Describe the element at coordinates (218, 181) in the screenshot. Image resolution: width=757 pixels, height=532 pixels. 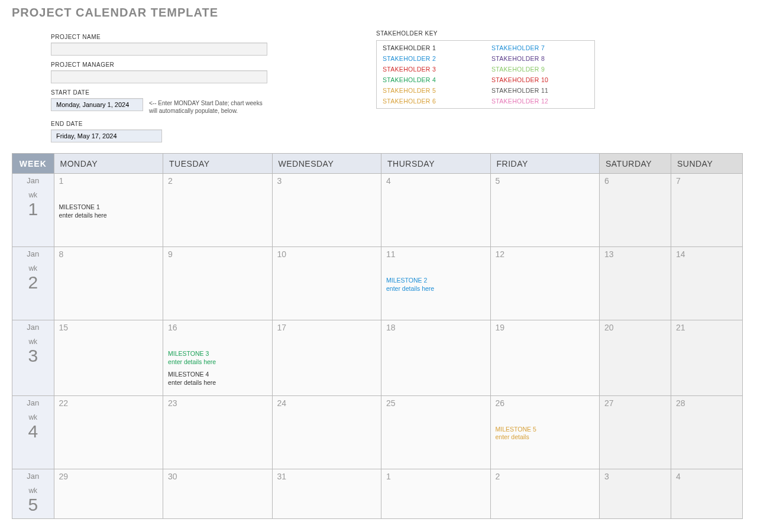
I see `day-number: 2` at that location.